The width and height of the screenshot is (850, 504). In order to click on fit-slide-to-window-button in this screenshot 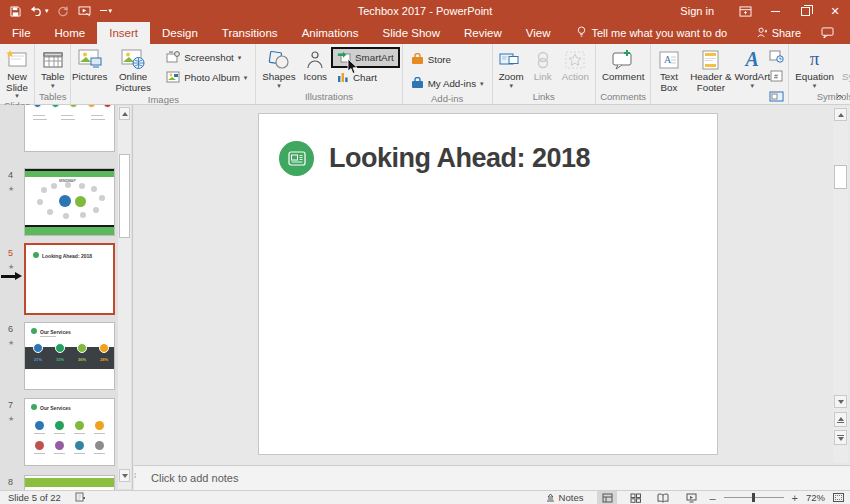, I will do `click(838, 498)`.